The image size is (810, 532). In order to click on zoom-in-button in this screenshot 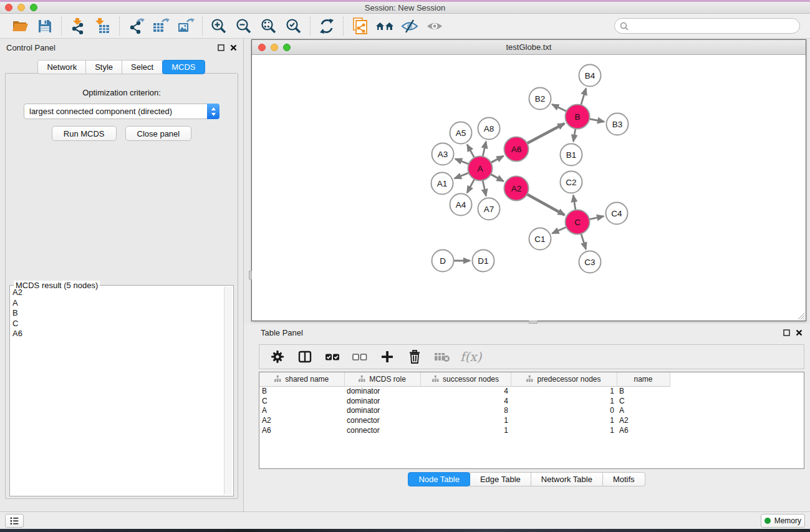, I will do `click(219, 26)`.